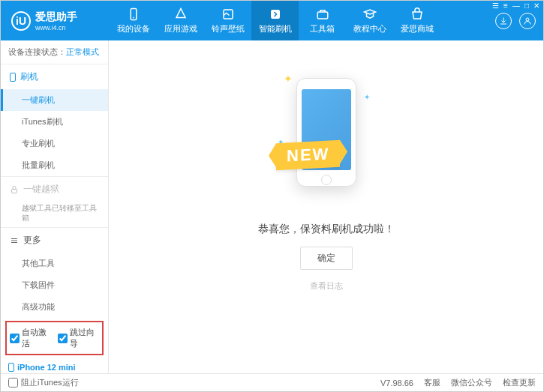 Image resolution: width=544 pixels, height=392 pixels. What do you see at coordinates (516, 6) in the screenshot?
I see `window-controls: ☰ ≡ — □ ✕` at bounding box center [516, 6].